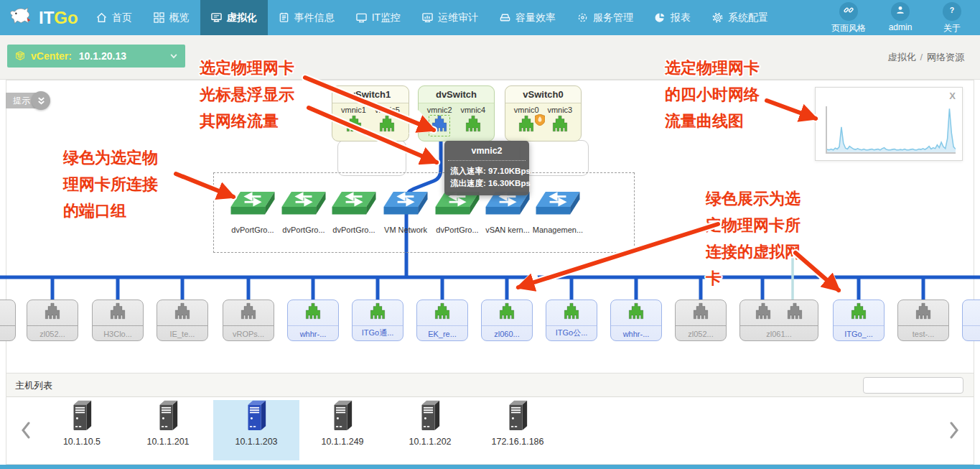 This screenshot has height=469, width=980. Describe the element at coordinates (560, 119) in the screenshot. I see `vmnic-vmnic3: vmnic3` at that location.